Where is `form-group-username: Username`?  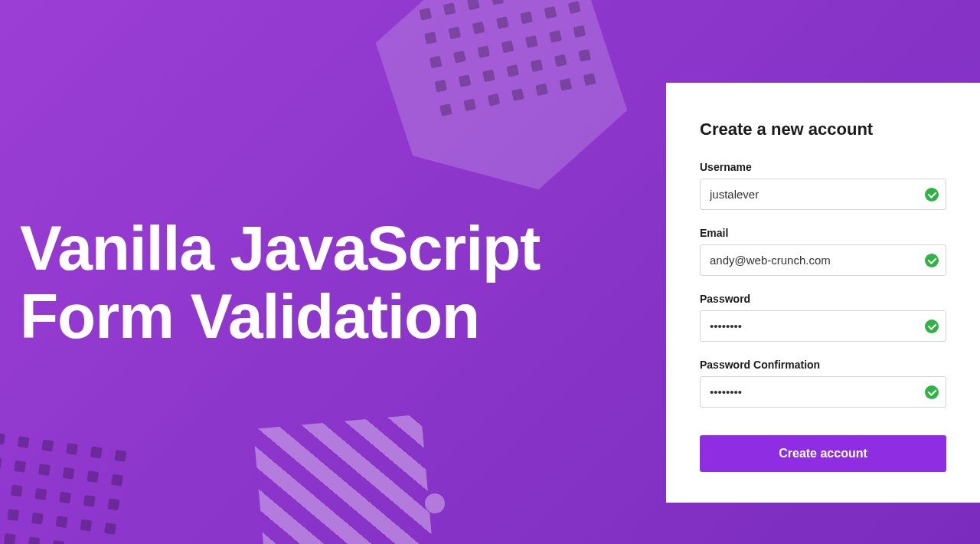
form-group-username: Username is located at coordinates (823, 185).